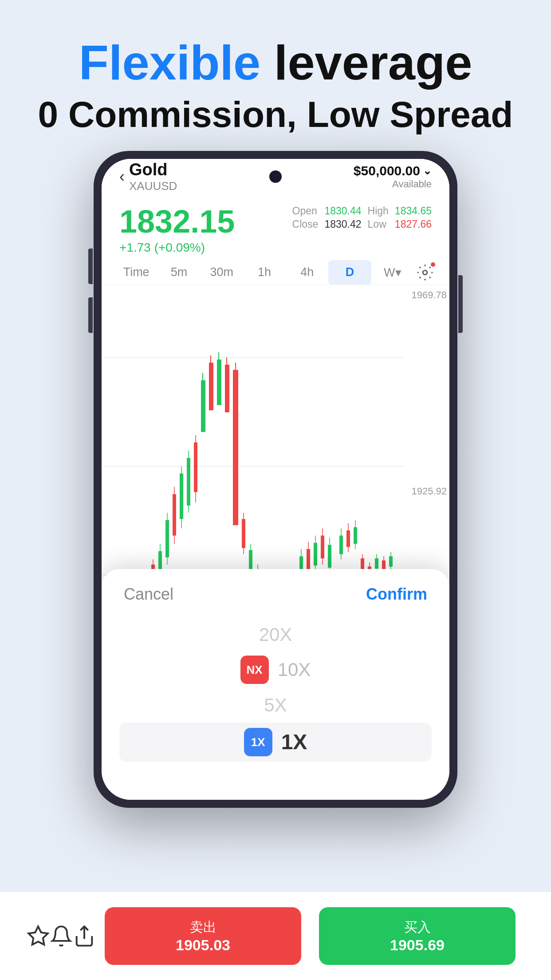 The height and width of the screenshot is (980, 551). What do you see at coordinates (429, 295) in the screenshot?
I see `chart-price-top: 1969.78` at bounding box center [429, 295].